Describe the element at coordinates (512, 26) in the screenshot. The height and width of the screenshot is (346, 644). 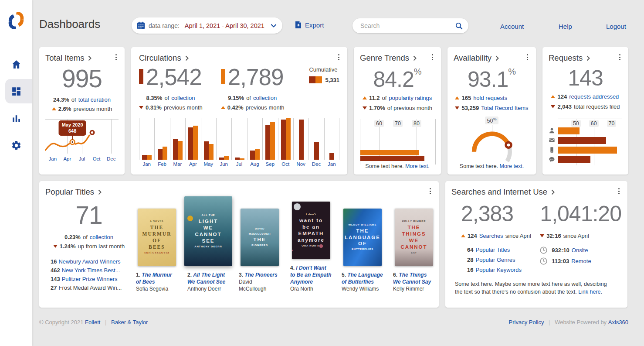
I see `nav-link-account: Account` at that location.